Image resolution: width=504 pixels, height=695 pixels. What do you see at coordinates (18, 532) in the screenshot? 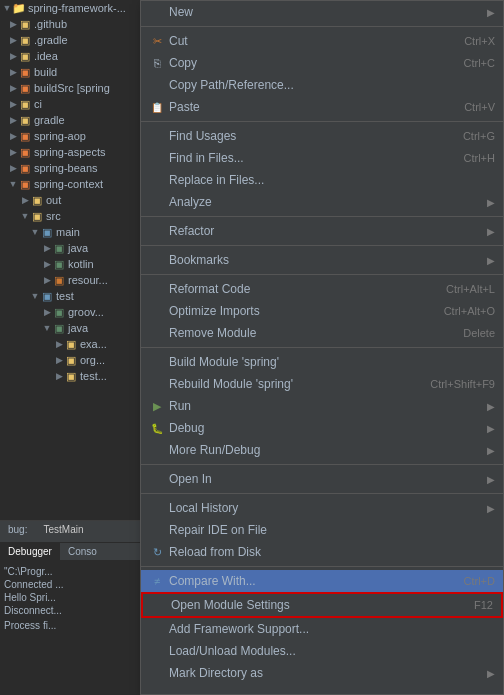
I see `tab-bug: bug:` at bounding box center [18, 532].